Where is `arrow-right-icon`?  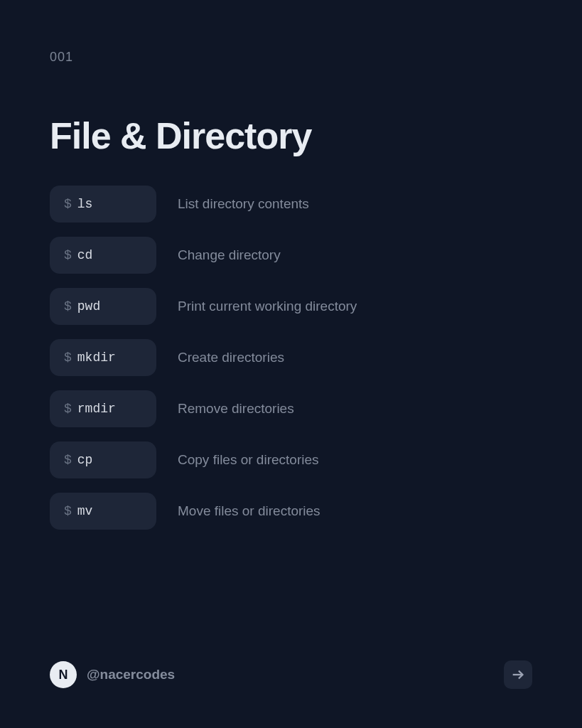
arrow-right-icon is located at coordinates (518, 675).